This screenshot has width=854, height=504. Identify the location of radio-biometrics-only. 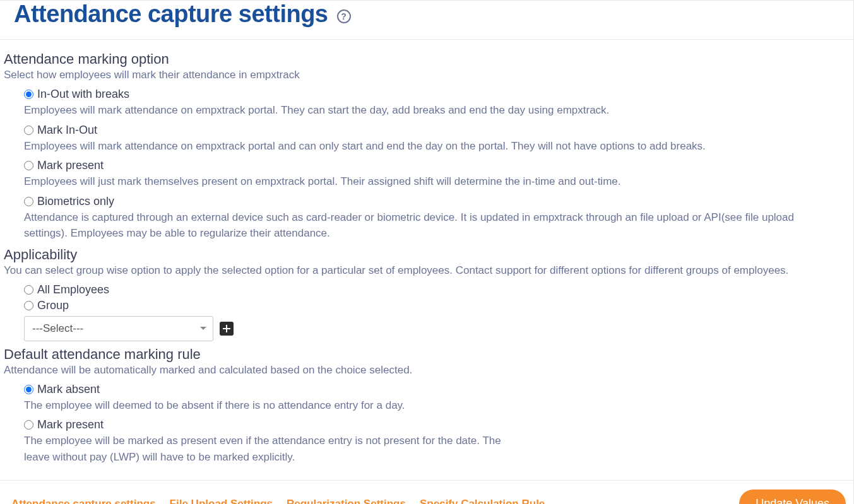
(29, 202).